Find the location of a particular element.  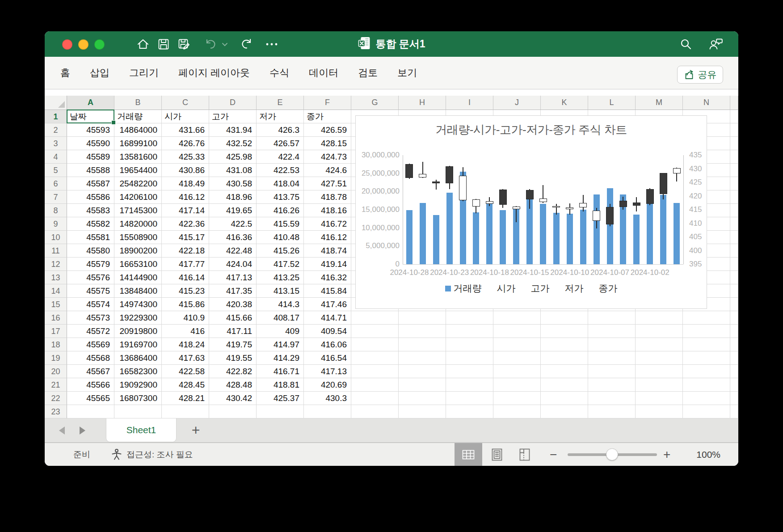

save-as-icon is located at coordinates (184, 44).